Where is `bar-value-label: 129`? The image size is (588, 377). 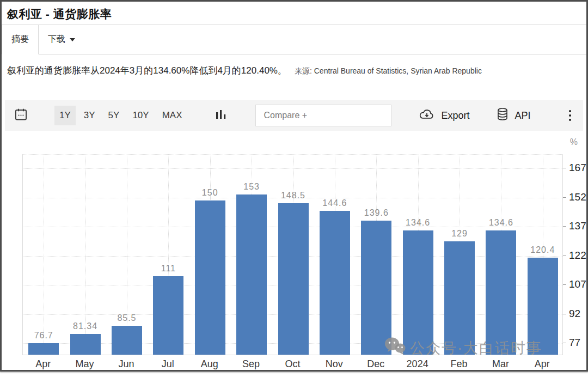
bar-value-label: 129 is located at coordinates (460, 234).